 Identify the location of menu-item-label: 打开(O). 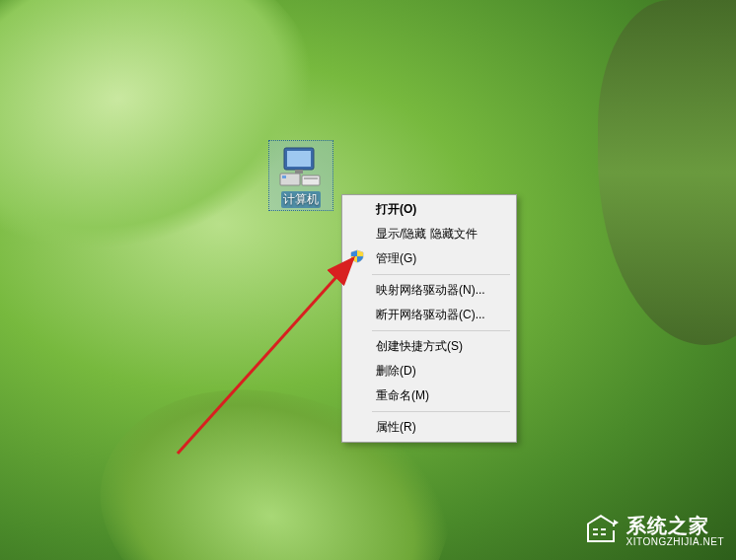
(397, 209).